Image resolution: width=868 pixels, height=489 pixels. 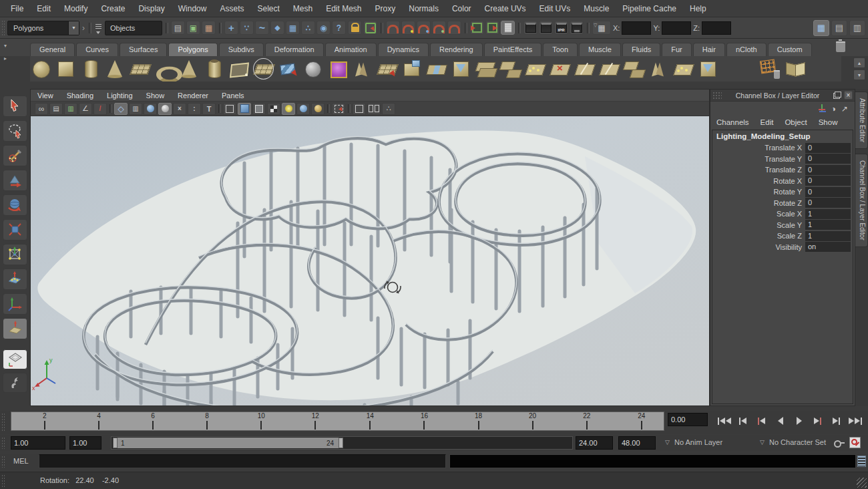 I want to click on character-set-selector: No Character Set, so click(x=797, y=442).